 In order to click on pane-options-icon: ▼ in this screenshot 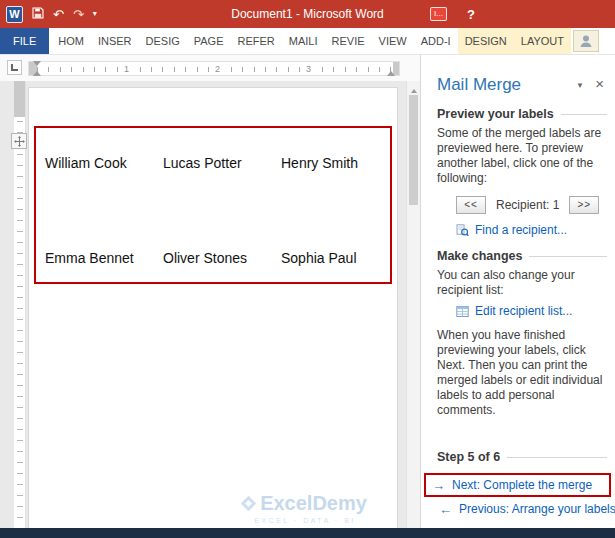, I will do `click(580, 86)`.